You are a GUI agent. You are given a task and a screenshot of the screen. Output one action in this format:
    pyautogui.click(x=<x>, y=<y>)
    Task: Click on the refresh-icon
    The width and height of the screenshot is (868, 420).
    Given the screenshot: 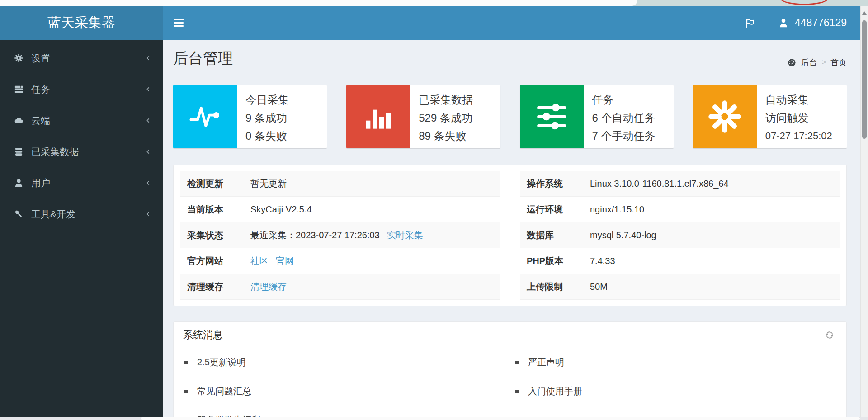 What is the action you would take?
    pyautogui.click(x=830, y=335)
    